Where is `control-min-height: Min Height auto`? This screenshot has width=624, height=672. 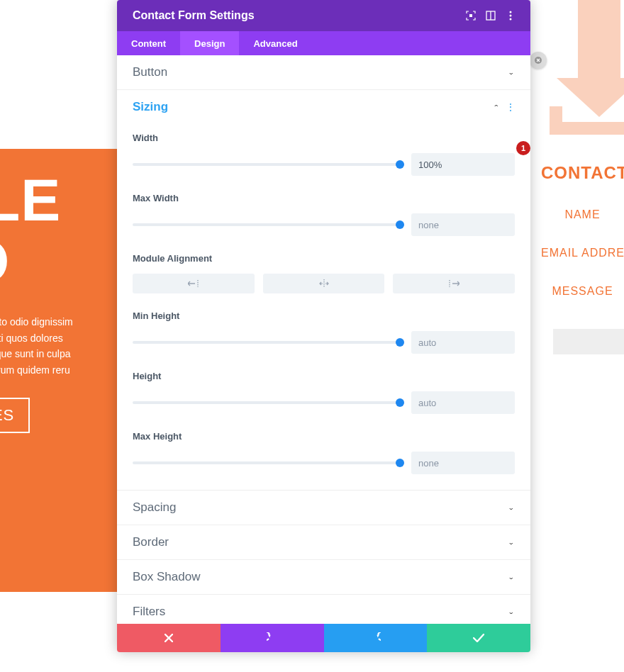
control-min-height: Min Height auto is located at coordinates (323, 332).